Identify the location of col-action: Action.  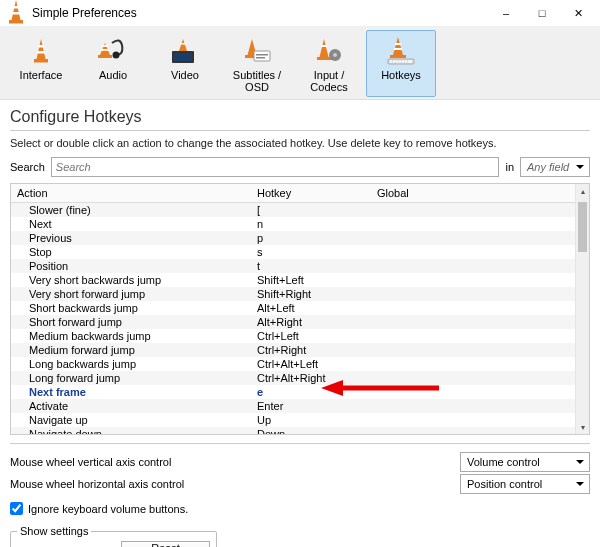
(137, 193).